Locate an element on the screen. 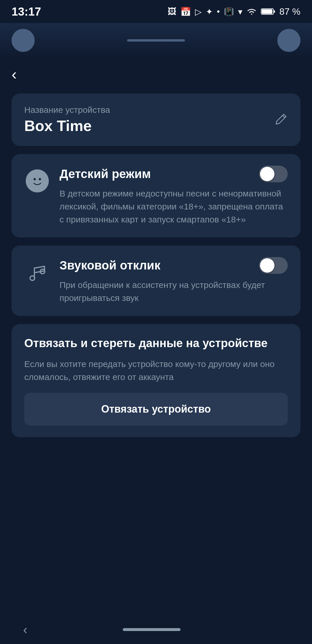  unlink-title: Отвязать и стереть данные на устройстве is located at coordinates (156, 343).